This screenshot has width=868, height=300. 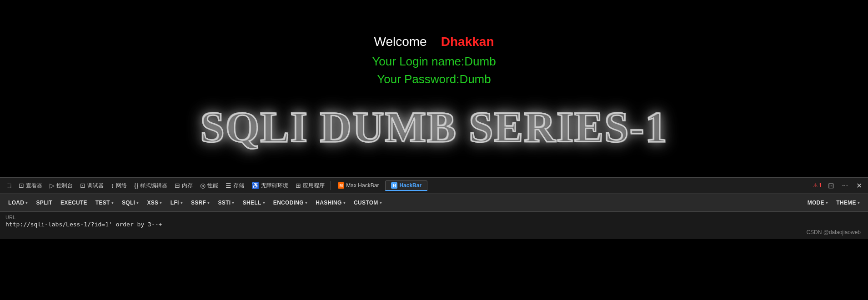 I want to click on devtools-inspect-icon: ⬚, so click(x=9, y=185).